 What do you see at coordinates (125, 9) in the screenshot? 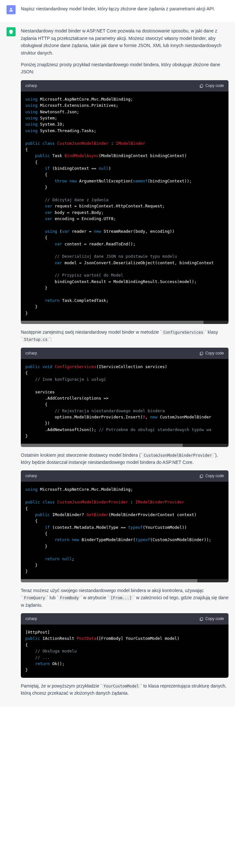
I see `user-text: Napisz niestandardowy model binder, któr…` at bounding box center [125, 9].